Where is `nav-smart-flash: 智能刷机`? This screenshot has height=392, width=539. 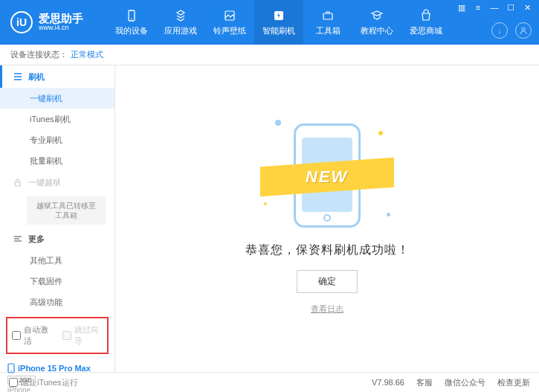
nav-smart-flash: 智能刷机 is located at coordinates (279, 22).